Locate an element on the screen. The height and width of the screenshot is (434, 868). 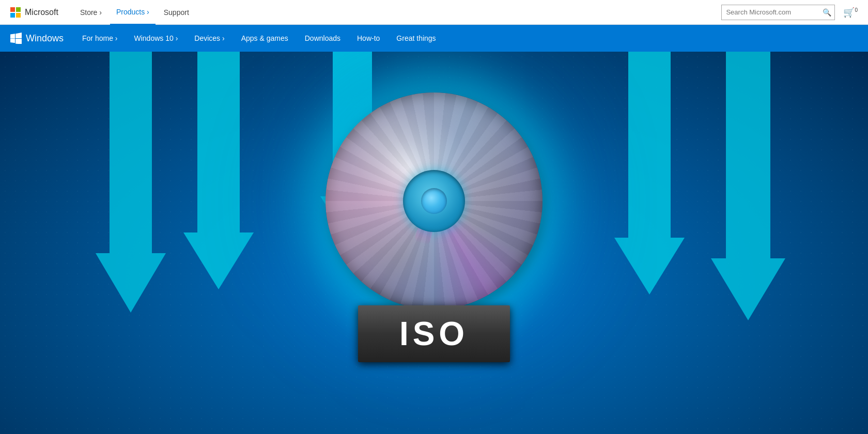
windows-logo-text: Windows is located at coordinates (44, 38).